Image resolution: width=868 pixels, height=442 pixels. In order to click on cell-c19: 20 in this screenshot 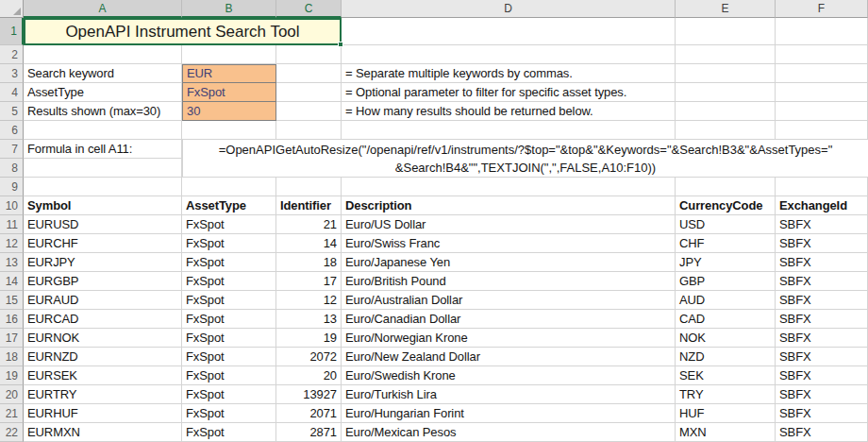, I will do `click(309, 376)`.